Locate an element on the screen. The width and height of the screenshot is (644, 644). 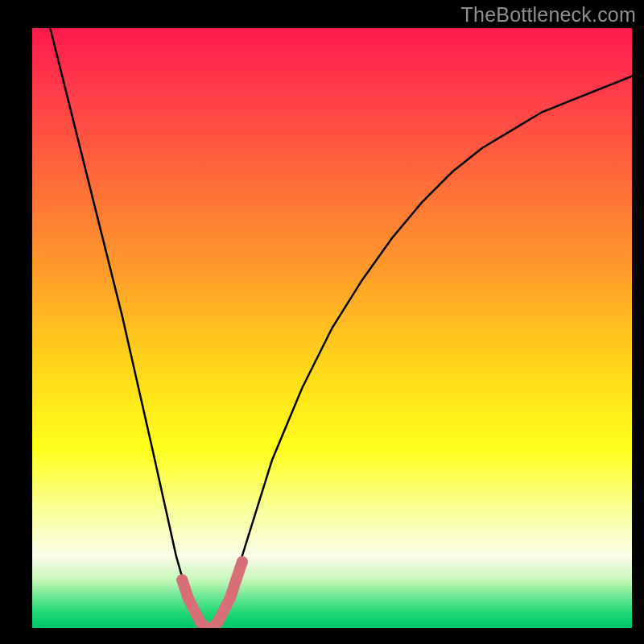
watermark-text: TheBottleneck.com is located at coordinates (549, 14).